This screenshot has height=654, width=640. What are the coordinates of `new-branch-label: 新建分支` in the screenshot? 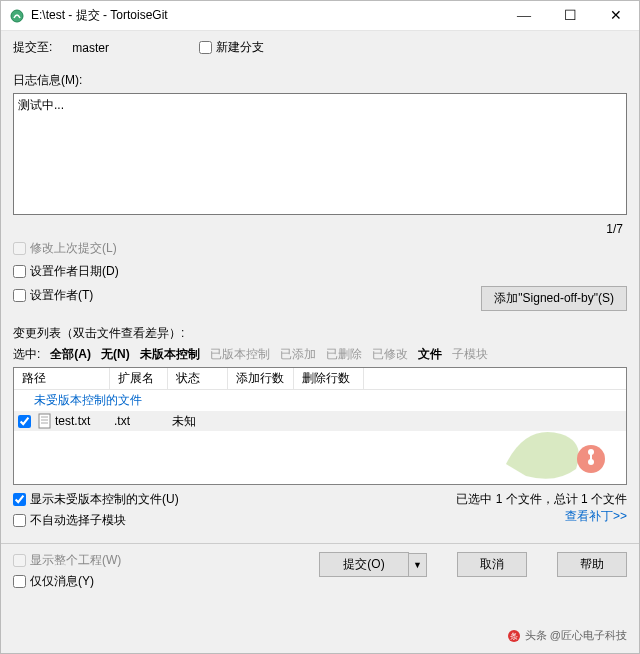 It's located at (240, 48).